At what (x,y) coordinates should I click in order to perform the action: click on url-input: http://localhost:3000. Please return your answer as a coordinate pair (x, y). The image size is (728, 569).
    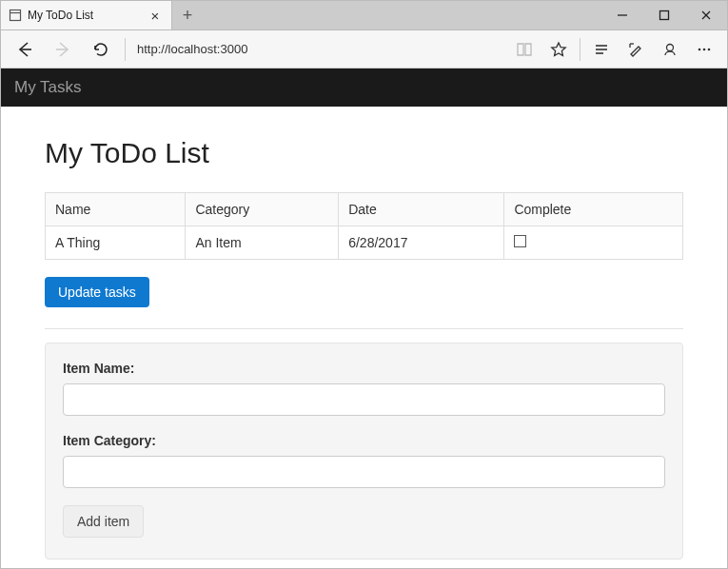
    Looking at the image, I should click on (318, 49).